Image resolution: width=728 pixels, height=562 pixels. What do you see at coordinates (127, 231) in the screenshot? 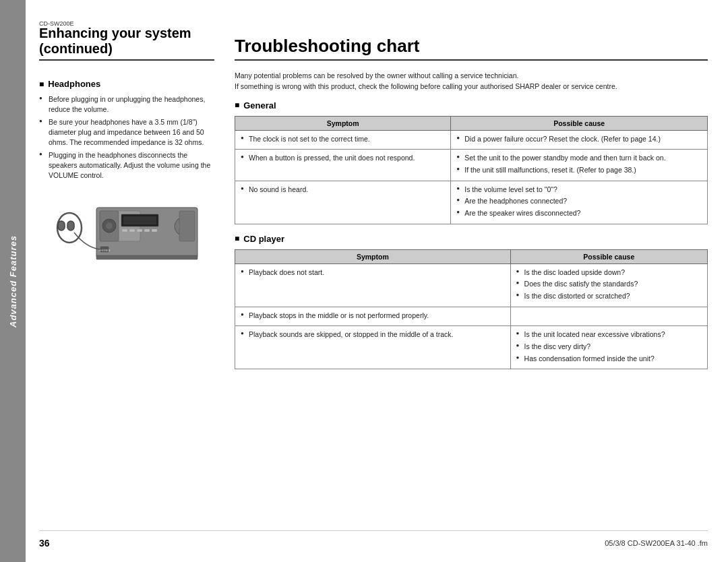
I see `product-image-area: PHONES` at bounding box center [127, 231].